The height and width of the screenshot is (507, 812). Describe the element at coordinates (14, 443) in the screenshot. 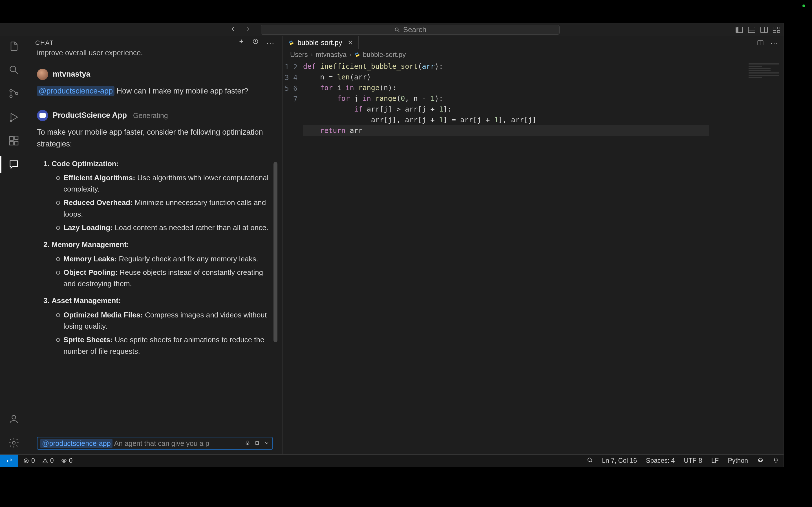

I see `activity-settings-icon` at that location.